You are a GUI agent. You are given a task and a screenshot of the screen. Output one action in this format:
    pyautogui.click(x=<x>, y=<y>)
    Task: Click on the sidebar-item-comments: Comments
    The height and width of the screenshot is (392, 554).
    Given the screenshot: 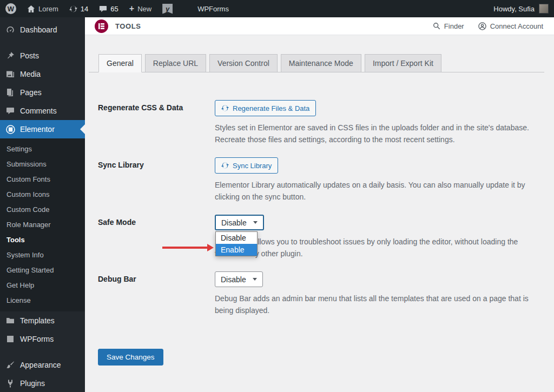 What is the action you would take?
    pyautogui.click(x=42, y=111)
    